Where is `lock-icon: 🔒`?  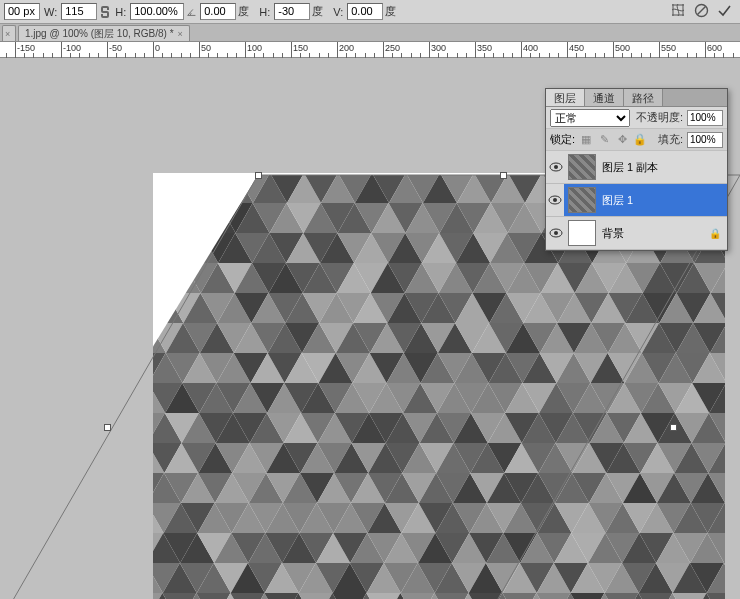
lock-icon: 🔒 is located at coordinates (715, 234).